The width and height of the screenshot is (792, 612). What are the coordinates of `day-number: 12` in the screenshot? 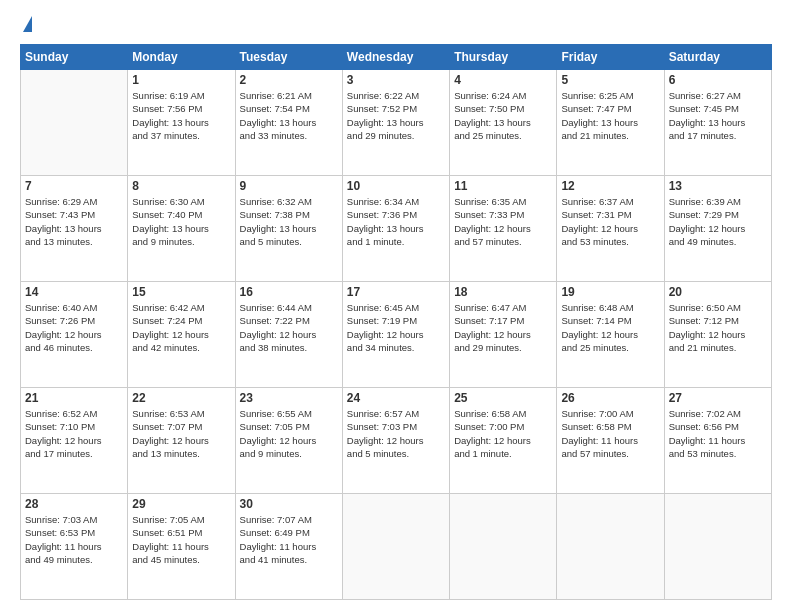 It's located at (610, 186).